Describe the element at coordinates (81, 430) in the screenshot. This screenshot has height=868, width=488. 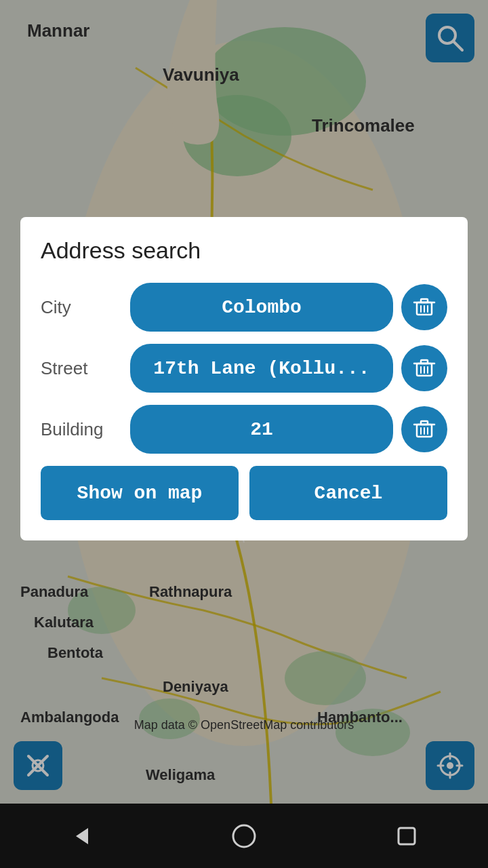
I see `building-label: Building` at that location.